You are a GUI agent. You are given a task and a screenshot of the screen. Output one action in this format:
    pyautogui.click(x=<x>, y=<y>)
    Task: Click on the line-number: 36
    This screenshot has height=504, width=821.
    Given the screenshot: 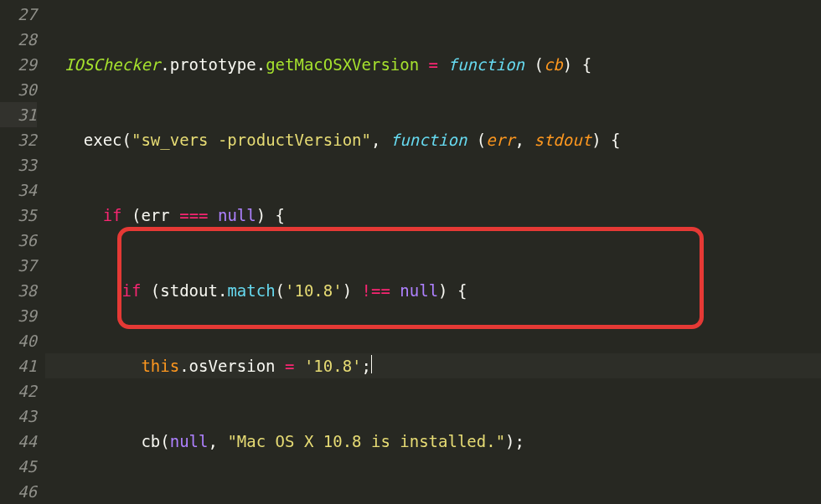 What is the action you would take?
    pyautogui.click(x=18, y=240)
    